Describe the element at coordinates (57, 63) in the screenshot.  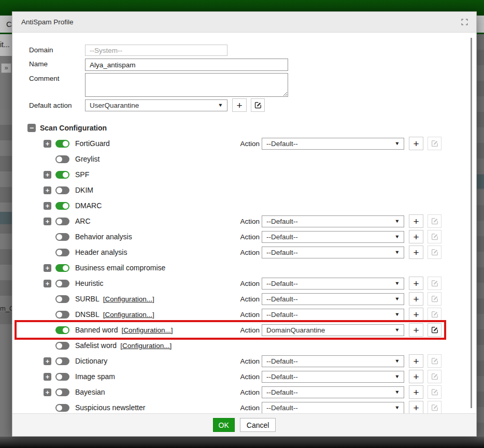
I see `name-label: Name` at that location.